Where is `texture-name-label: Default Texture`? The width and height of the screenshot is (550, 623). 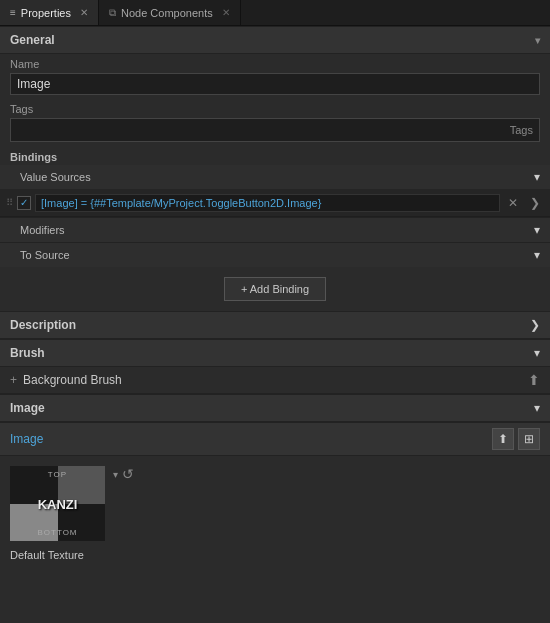
texture-name-label: Default Texture is located at coordinates (47, 555).